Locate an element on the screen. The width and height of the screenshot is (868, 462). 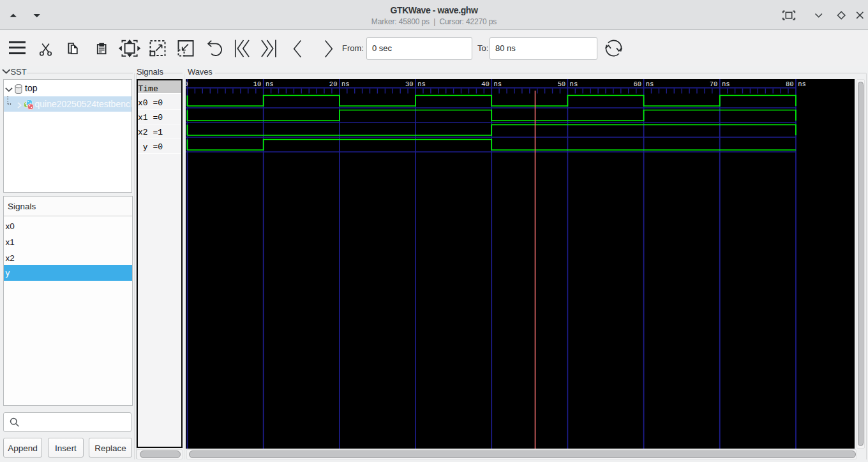
svg-text: 0 is located at coordinates (187, 84).